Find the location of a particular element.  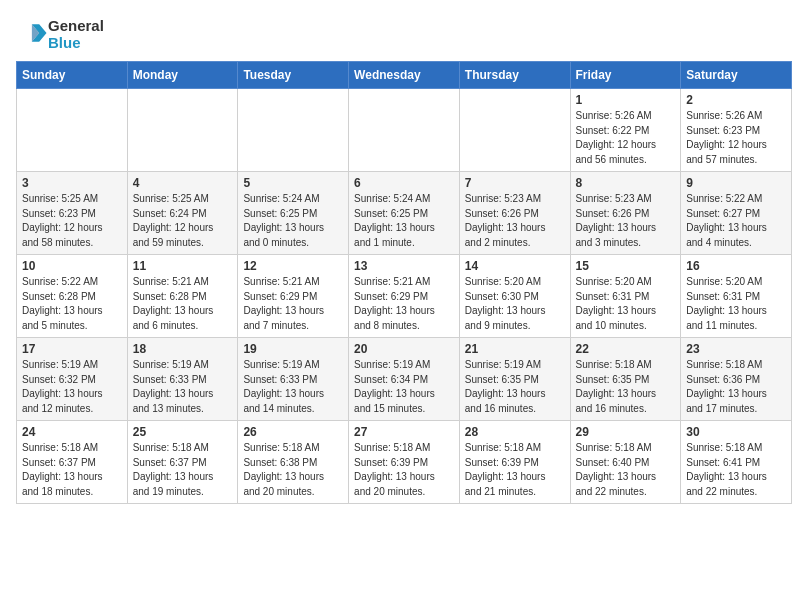

day-number: 18 is located at coordinates (183, 349).